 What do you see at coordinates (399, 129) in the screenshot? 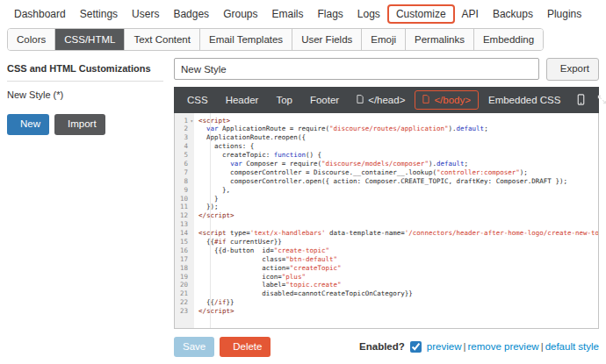
I see `code-line: var ApplicationRoute = require("discours…` at bounding box center [399, 129].